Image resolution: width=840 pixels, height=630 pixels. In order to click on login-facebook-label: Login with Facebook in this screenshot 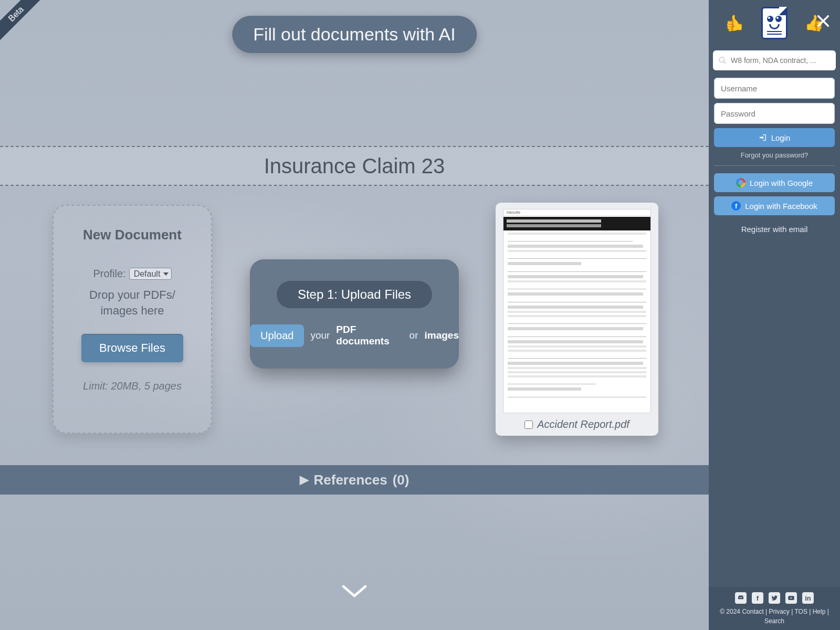, I will do `click(781, 206)`.